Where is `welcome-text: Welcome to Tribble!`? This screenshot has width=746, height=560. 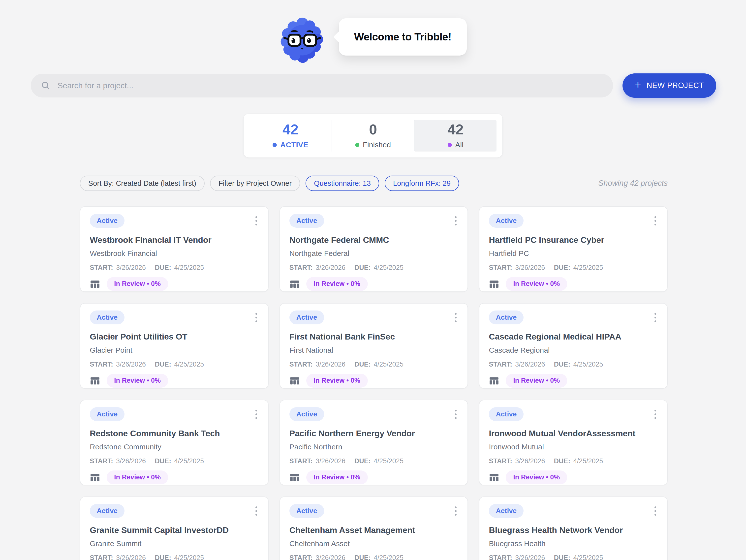
welcome-text: Welcome to Tribble! is located at coordinates (403, 37).